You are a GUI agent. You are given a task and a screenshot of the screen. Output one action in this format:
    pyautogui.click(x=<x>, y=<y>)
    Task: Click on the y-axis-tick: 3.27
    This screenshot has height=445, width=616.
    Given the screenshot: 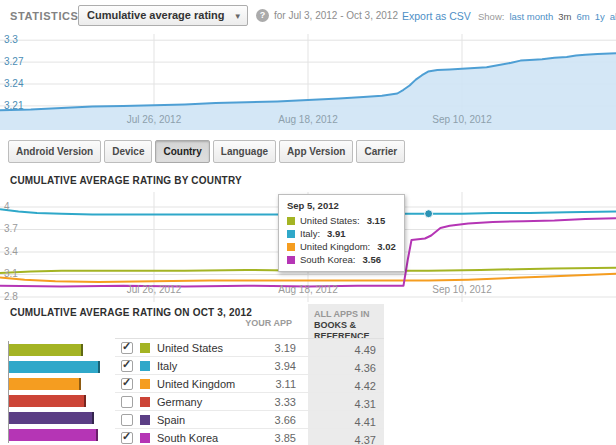 What is the action you would take?
    pyautogui.click(x=14, y=62)
    